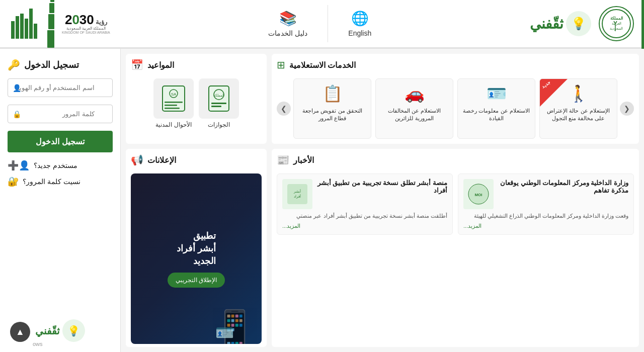 This screenshot has width=644, height=352. What do you see at coordinates (60, 182) in the screenshot?
I see `forgot-password-link: نسيت كلمة المرور؟ 🔐` at bounding box center [60, 182].